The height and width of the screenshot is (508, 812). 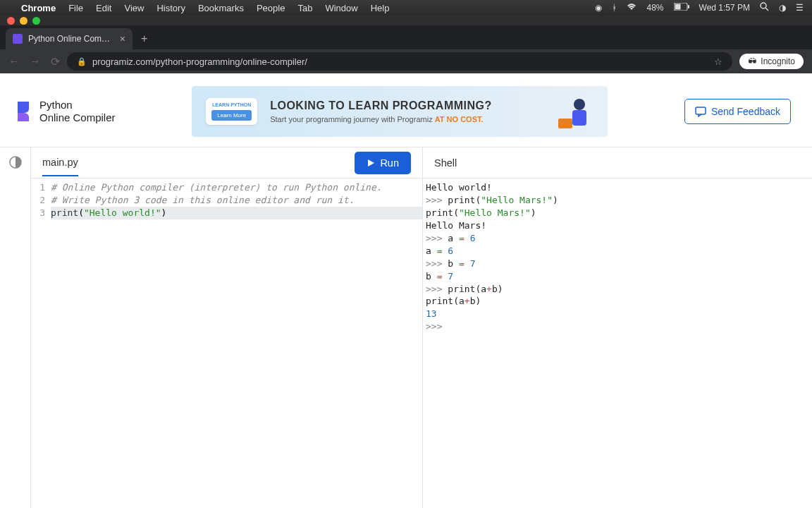 What do you see at coordinates (782, 8) in the screenshot?
I see `siri-icon: ◑` at bounding box center [782, 8].